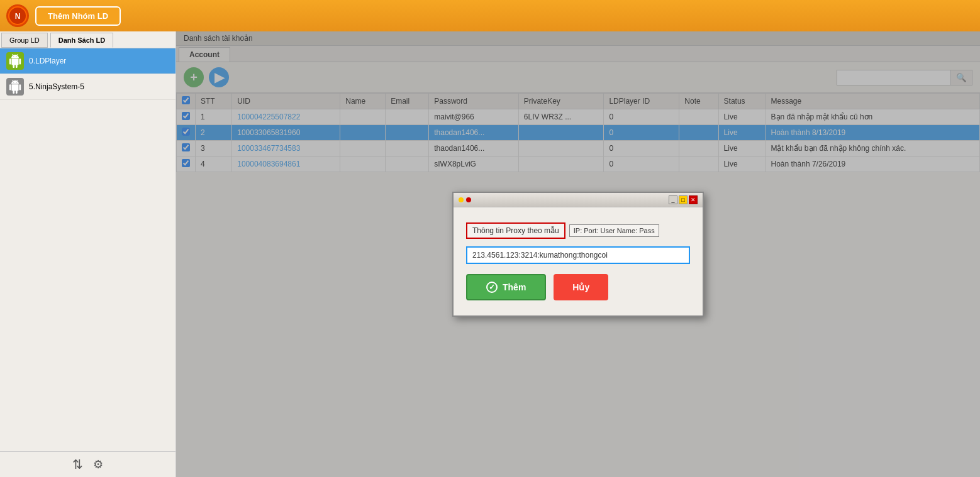 Image resolution: width=980 pixels, height=477 pixels. I want to click on dialog-body: Thông tin Proxy theo mẫu IP: Port: User …, so click(578, 261).